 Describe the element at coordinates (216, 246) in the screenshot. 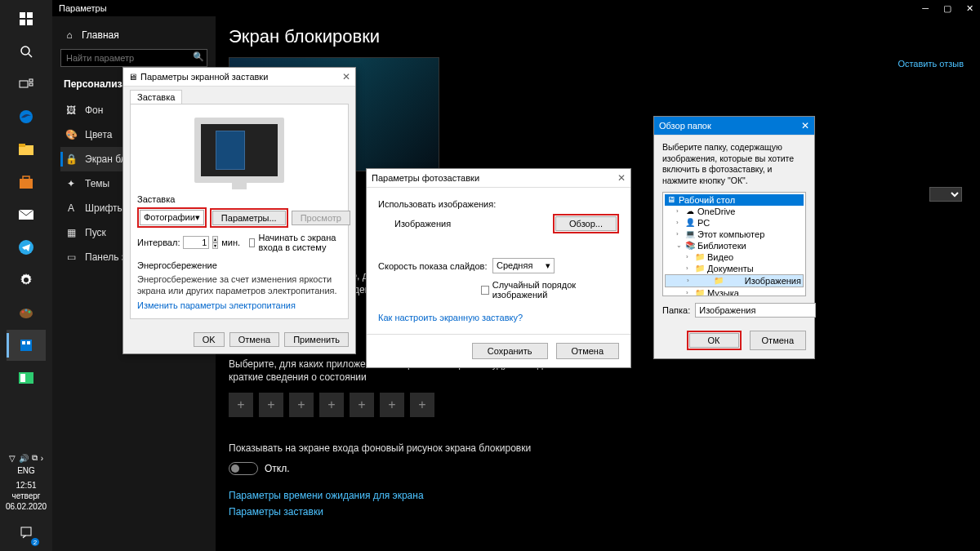

I see `interval-down: ▾` at that location.